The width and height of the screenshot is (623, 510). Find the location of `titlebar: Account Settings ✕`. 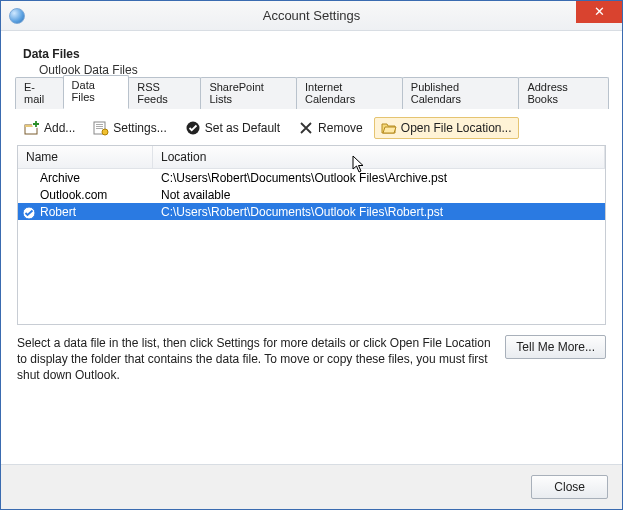

titlebar: Account Settings ✕ is located at coordinates (312, 16).